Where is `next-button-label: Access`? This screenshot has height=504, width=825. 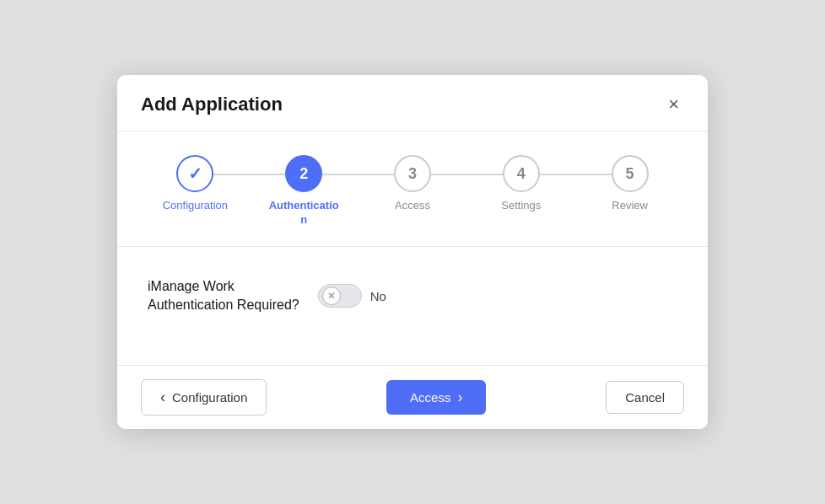
next-button-label: Access is located at coordinates (430, 398).